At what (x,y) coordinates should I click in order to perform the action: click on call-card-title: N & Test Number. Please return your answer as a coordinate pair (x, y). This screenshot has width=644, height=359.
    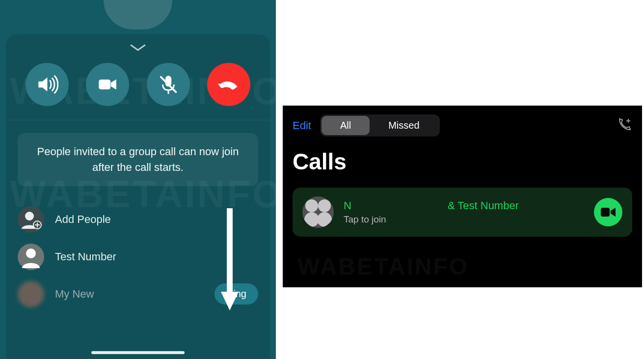
    Looking at the image, I should click on (464, 206).